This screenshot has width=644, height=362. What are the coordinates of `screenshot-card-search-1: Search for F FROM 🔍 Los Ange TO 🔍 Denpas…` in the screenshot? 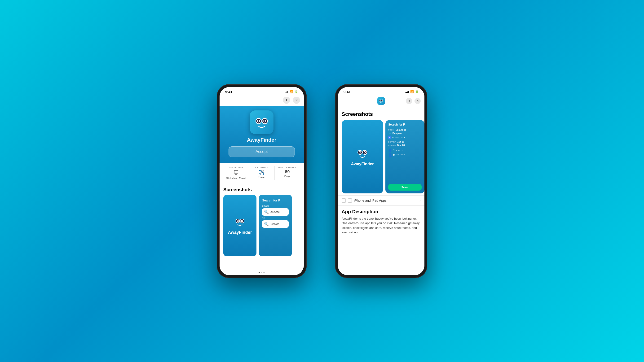 It's located at (276, 226).